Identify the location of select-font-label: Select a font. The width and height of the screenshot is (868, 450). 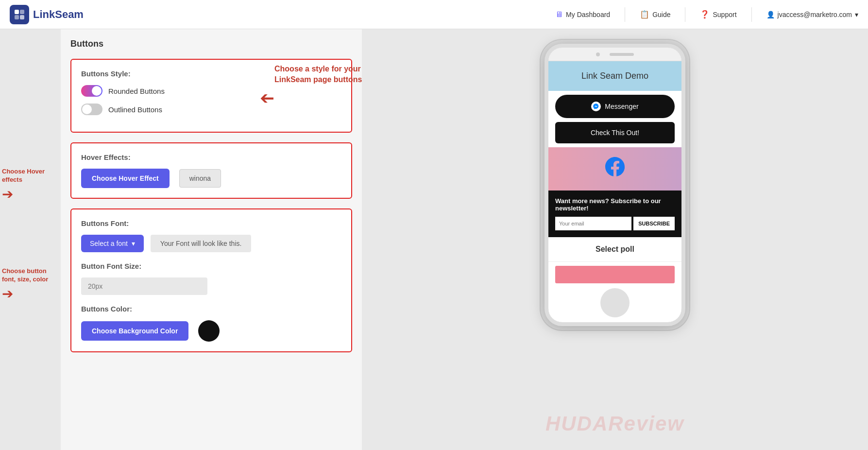
(109, 243).